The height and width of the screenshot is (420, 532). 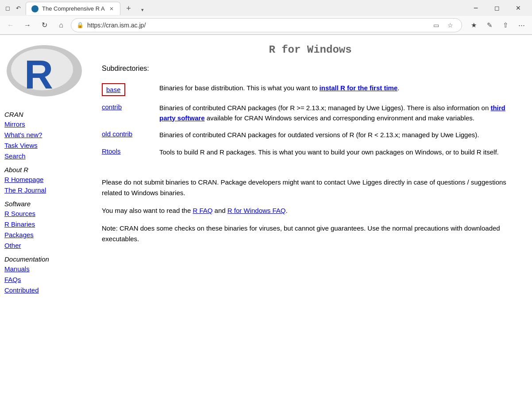 What do you see at coordinates (11, 25) in the screenshot?
I see `back-button: ←` at bounding box center [11, 25].